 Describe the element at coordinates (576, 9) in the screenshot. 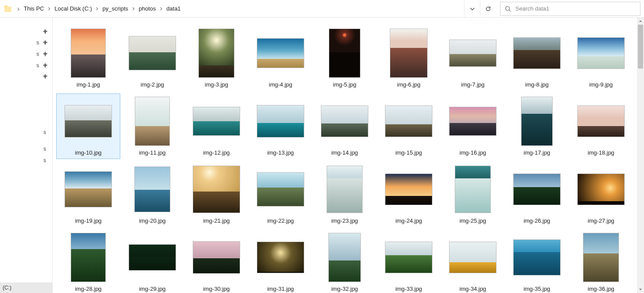

I see `search-input` at that location.